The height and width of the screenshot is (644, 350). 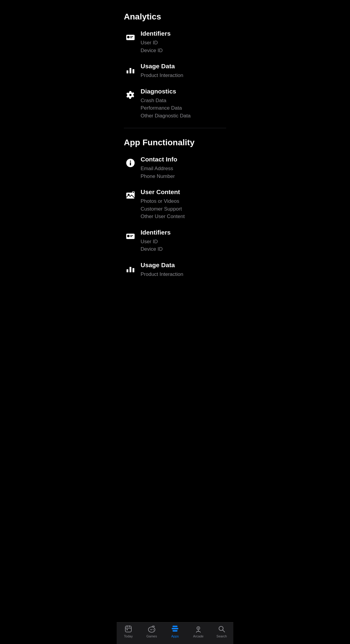 I want to click on func-identifiers-group: Identifiers User ID Device ID, so click(x=175, y=241).